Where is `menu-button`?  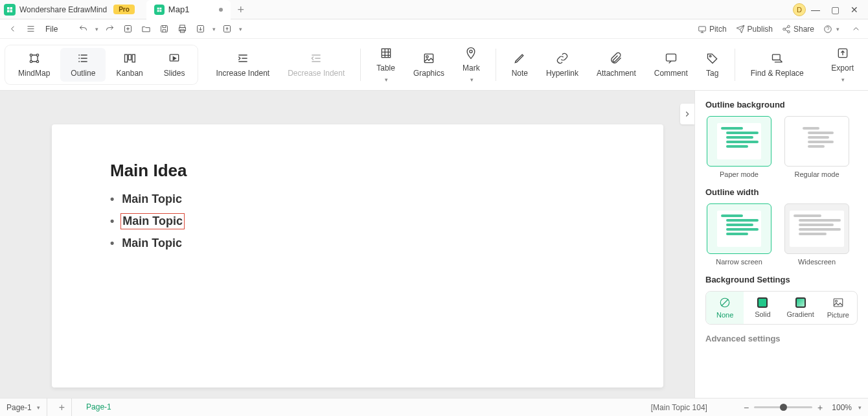 menu-button is located at coordinates (30, 29).